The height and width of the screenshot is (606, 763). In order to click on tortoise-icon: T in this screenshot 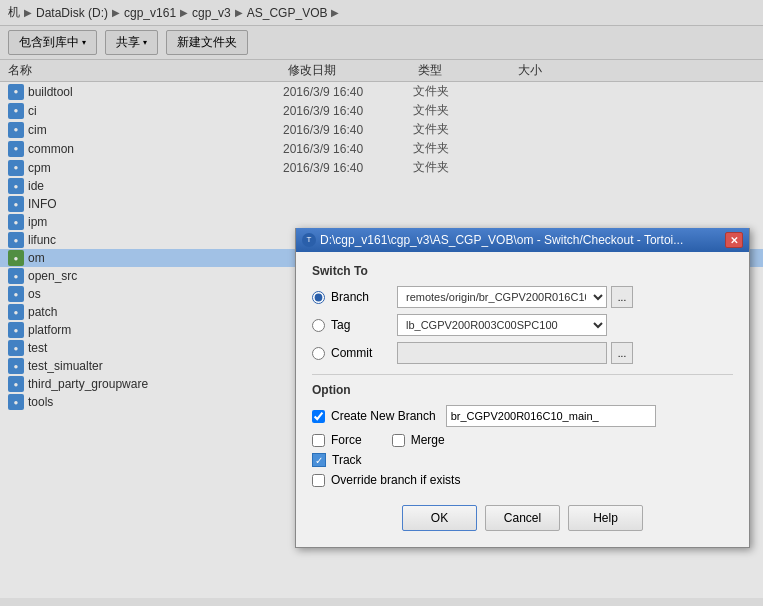, I will do `click(309, 240)`.